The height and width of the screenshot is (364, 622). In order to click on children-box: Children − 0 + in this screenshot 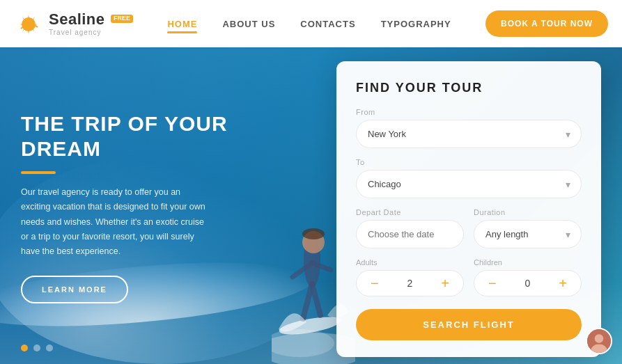, I will do `click(528, 277)`.